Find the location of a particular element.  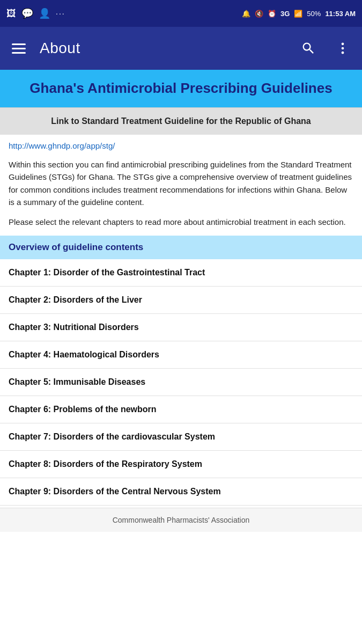

main-title-banner: Ghana's Antimicrobial Prescribing Guidel… is located at coordinates (181, 89).